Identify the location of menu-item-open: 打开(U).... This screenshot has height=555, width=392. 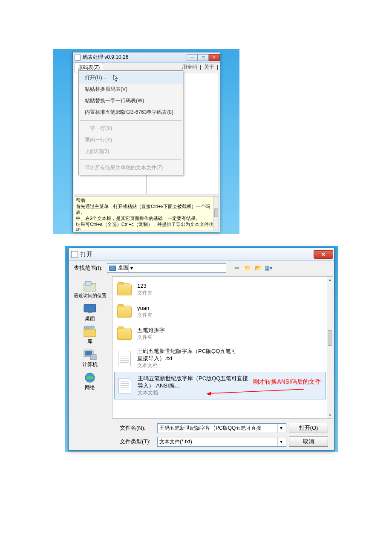
(131, 78).